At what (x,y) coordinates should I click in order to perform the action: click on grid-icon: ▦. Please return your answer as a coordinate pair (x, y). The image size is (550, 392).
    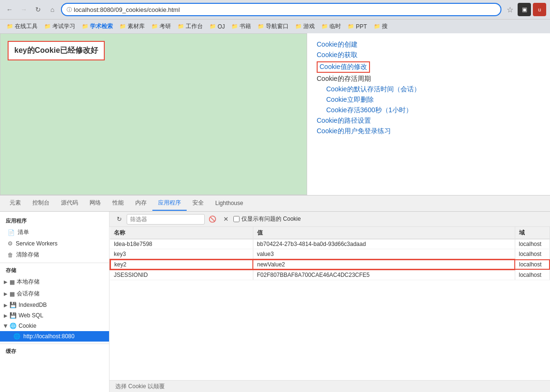
    Looking at the image, I should click on (12, 282).